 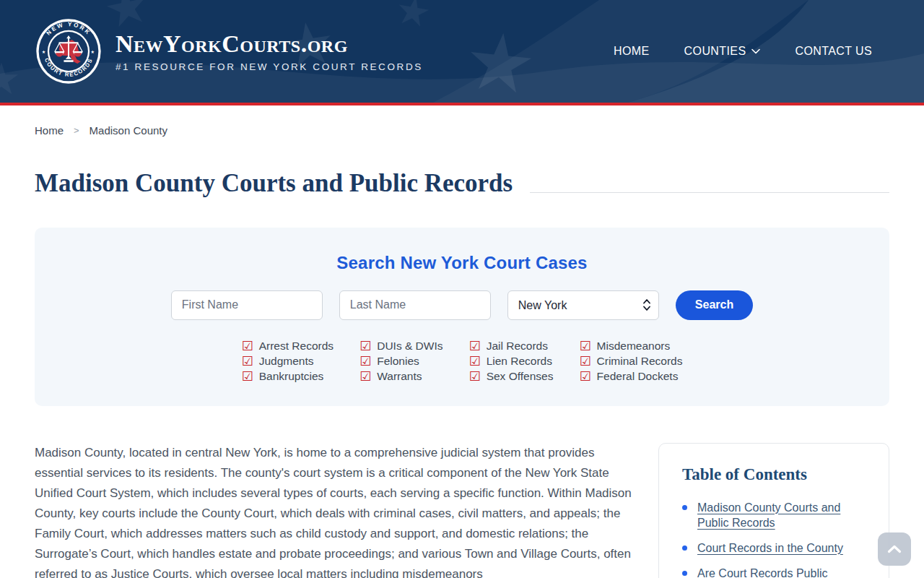 What do you see at coordinates (288, 361) in the screenshot?
I see `checkbox-judgments: ☑ Judgments` at bounding box center [288, 361].